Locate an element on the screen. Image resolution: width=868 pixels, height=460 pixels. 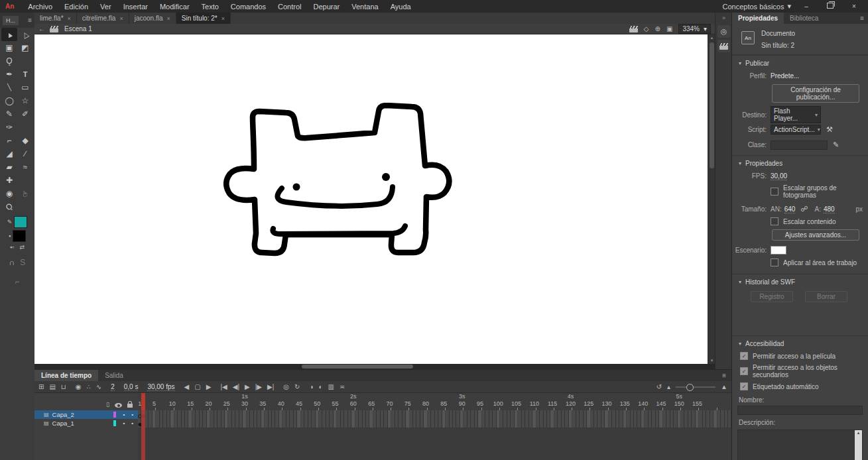
polystar-tool: ☆ is located at coordinates (25, 101).